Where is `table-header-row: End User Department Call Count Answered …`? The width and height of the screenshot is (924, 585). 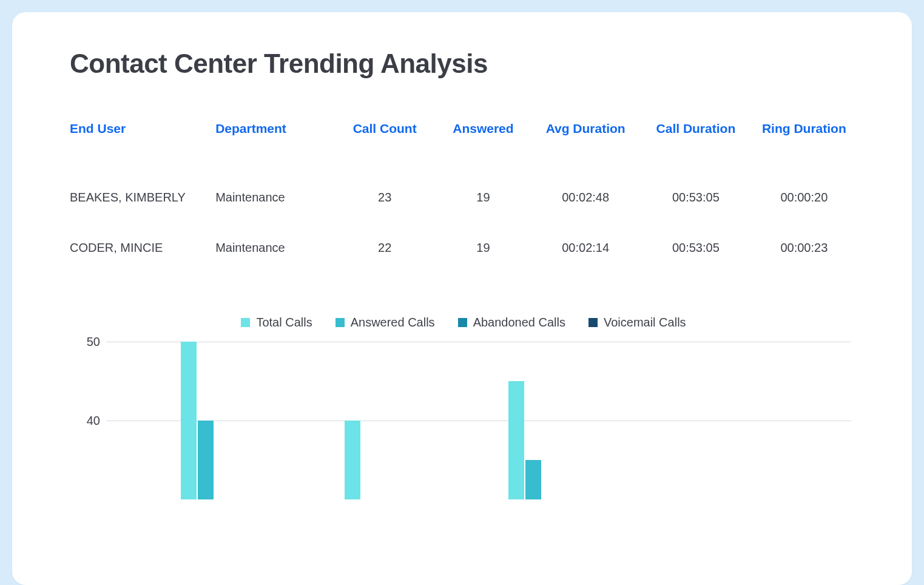
table-header-row: End User Department Call Count Answered … is located at coordinates (464, 147).